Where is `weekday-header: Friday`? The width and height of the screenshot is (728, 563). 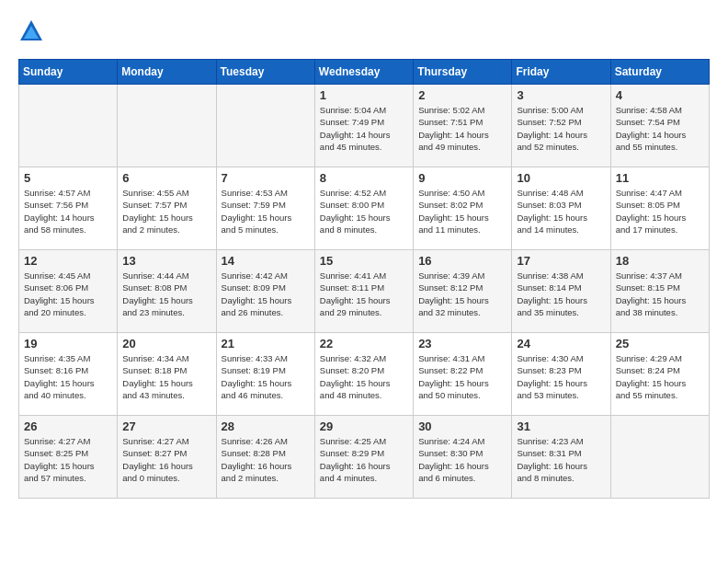 weekday-header: Friday is located at coordinates (561, 72).